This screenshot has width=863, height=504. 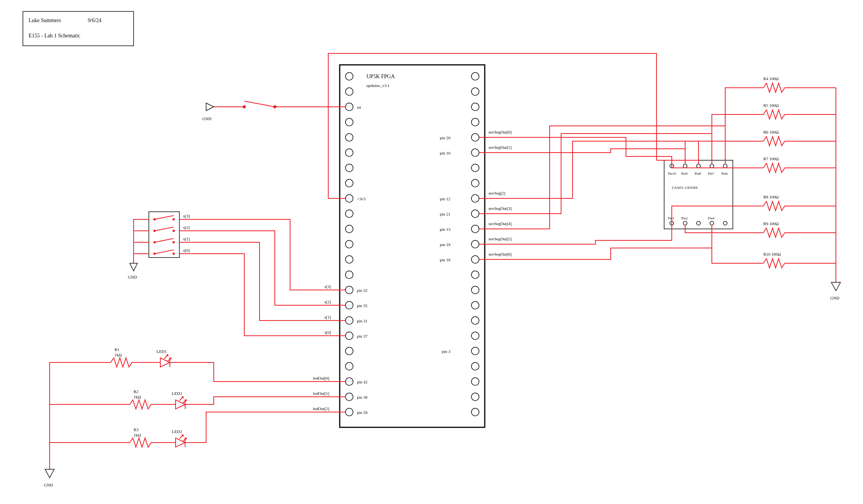 What do you see at coordinates (274, 111) in the screenshot?
I see `rst-switch: GND` at bounding box center [274, 111].